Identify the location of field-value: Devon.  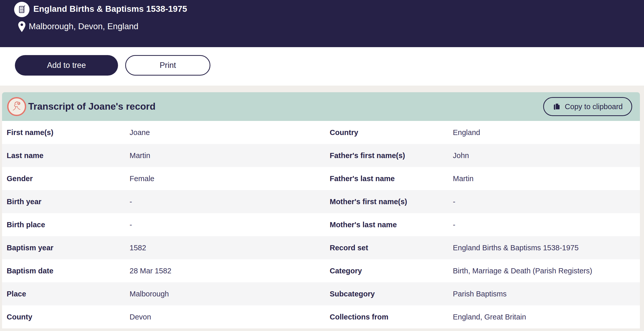
(230, 317).